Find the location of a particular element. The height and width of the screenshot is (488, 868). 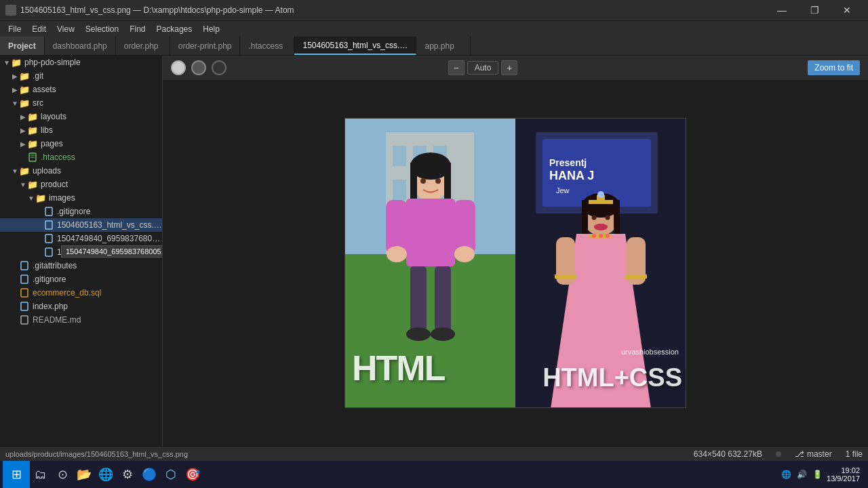

tree-assets: ▶ 📁 assets is located at coordinates (81, 89).